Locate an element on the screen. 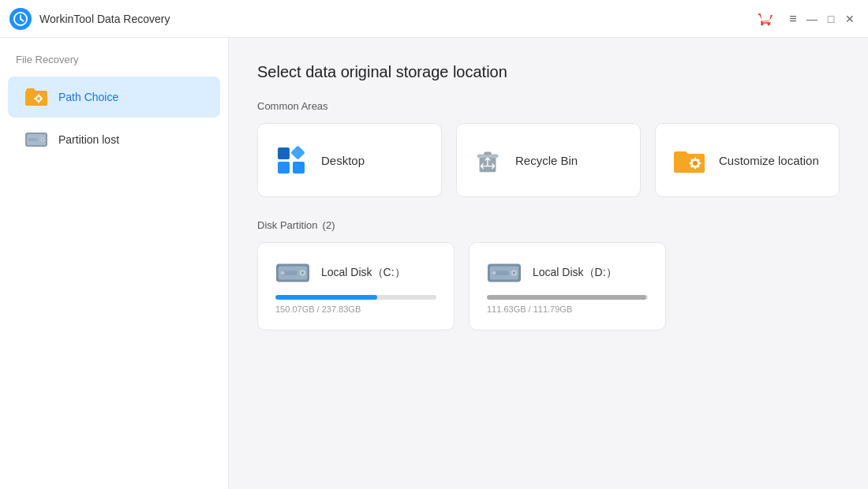 The width and height of the screenshot is (868, 489). disk-d-name: Local Disk（D:） is located at coordinates (574, 273).